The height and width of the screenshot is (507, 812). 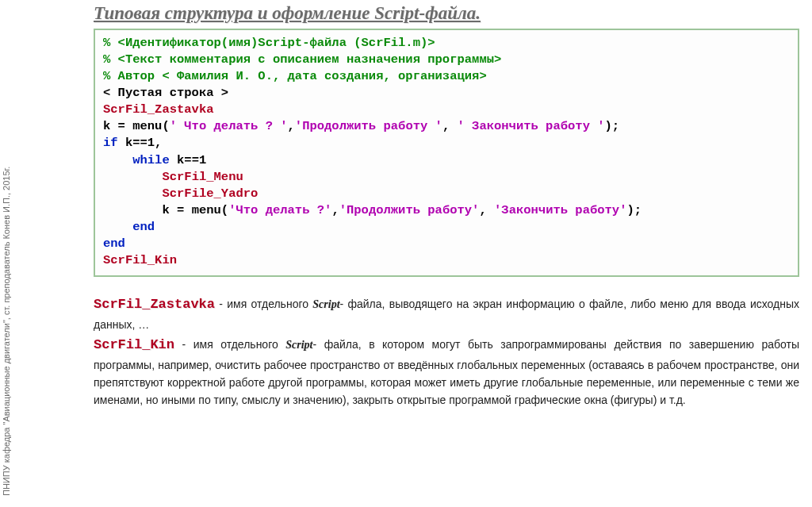 What do you see at coordinates (151, 160) in the screenshot?
I see `code-keyword: while` at bounding box center [151, 160].